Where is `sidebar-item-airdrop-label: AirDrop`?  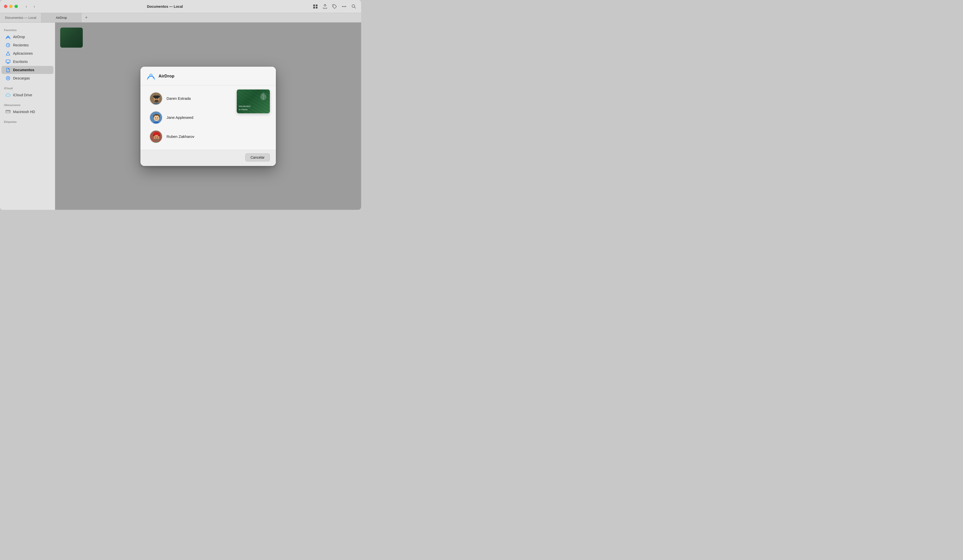 sidebar-item-airdrop-label: AirDrop is located at coordinates (19, 37).